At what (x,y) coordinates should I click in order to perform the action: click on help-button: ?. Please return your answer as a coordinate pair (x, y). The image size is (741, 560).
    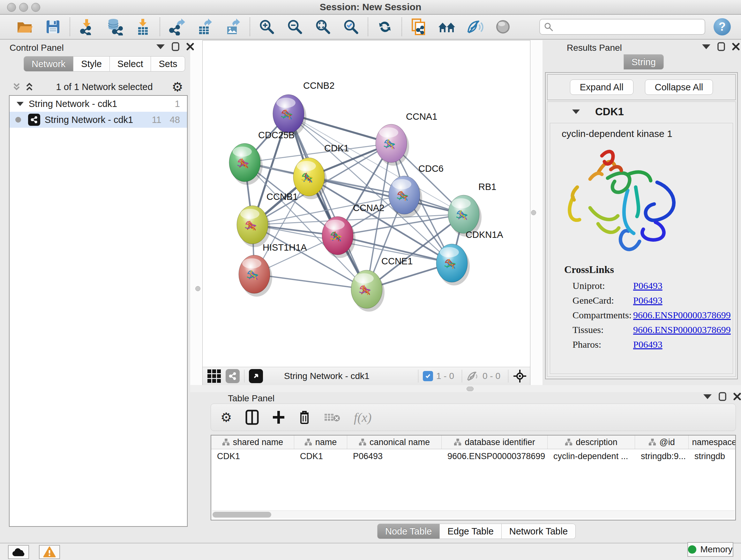
    Looking at the image, I should click on (722, 27).